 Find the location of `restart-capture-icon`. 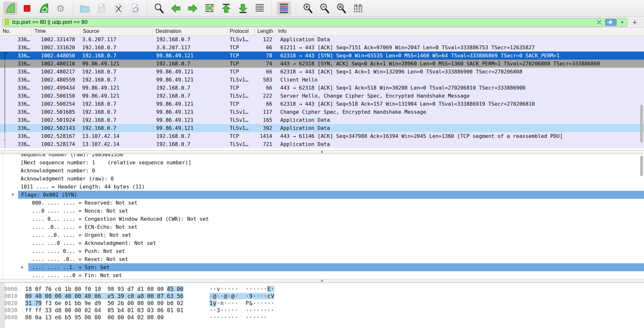

restart-capture-icon is located at coordinates (44, 8).